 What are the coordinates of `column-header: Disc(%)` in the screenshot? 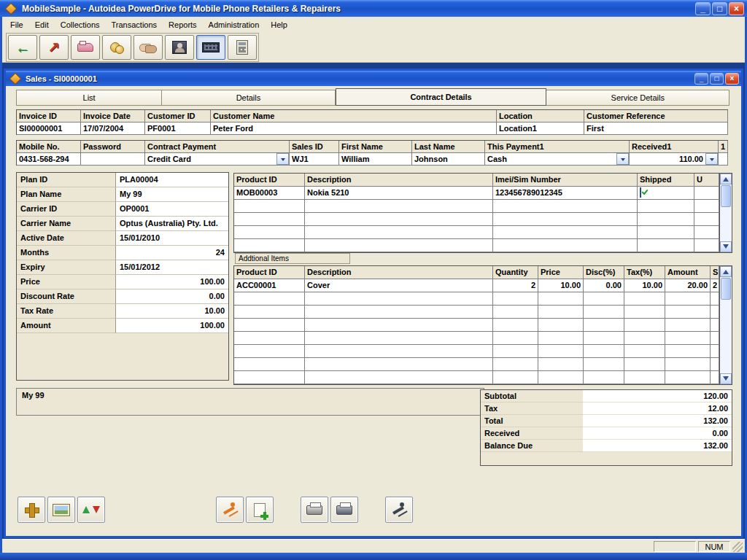 It's located at (604, 273).